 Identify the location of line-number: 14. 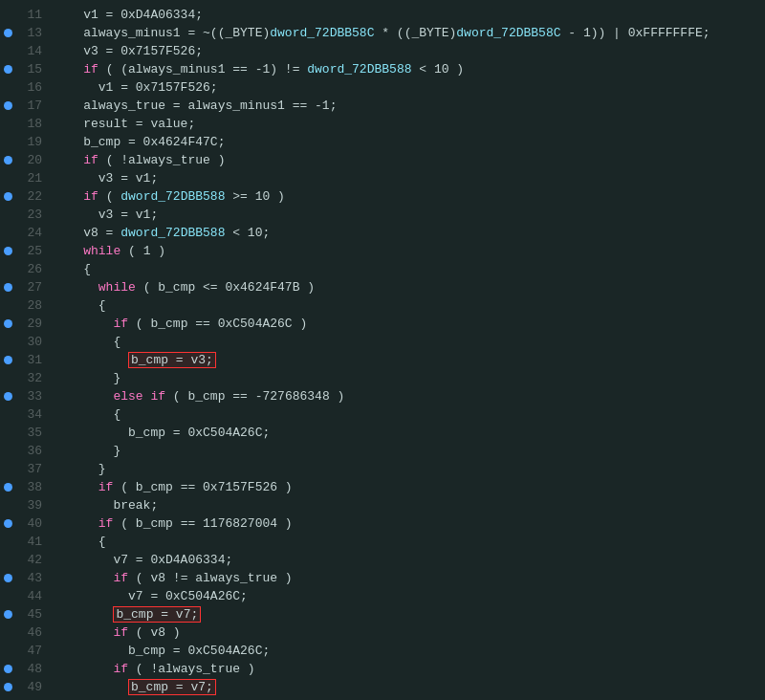
(29, 52).